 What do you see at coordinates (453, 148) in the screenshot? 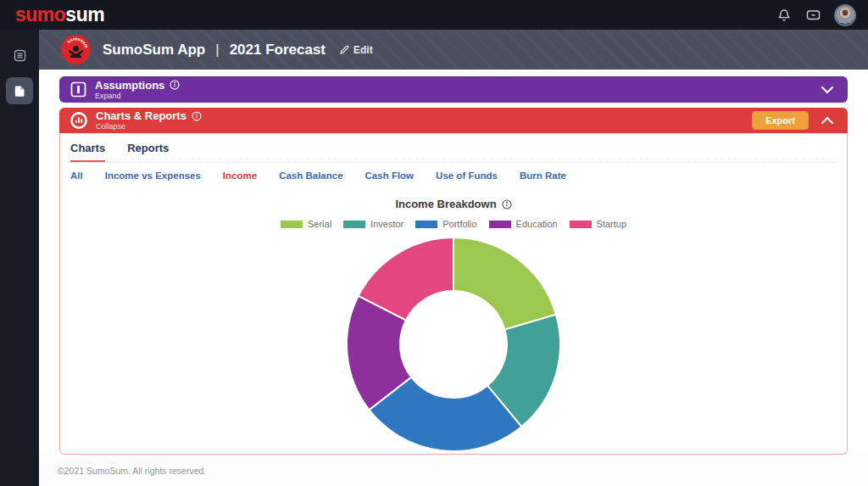
I see `tabs-row: Charts Reports` at bounding box center [453, 148].